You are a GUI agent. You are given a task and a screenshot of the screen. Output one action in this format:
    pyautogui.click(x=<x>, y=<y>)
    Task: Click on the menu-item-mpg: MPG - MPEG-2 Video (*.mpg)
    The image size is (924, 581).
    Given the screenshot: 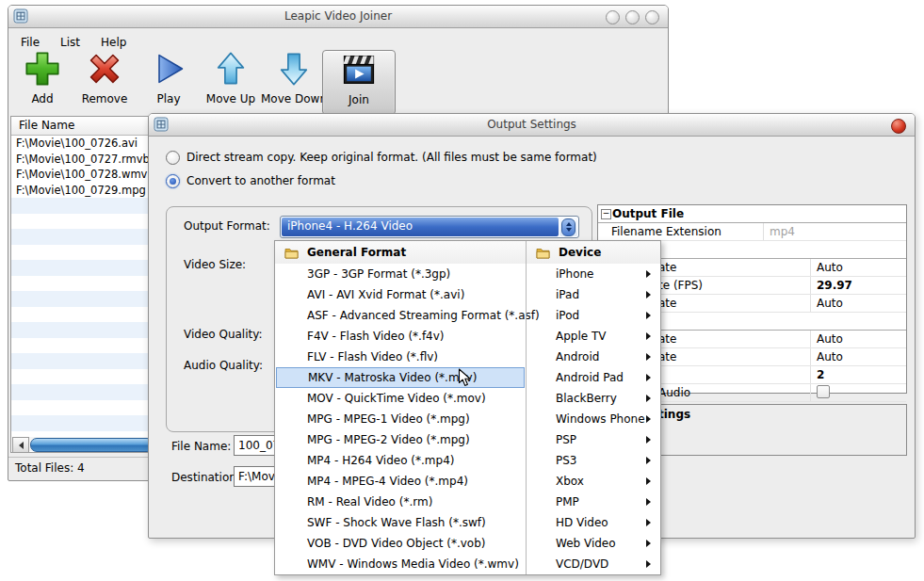 What is the action you would take?
    pyautogui.click(x=400, y=440)
    